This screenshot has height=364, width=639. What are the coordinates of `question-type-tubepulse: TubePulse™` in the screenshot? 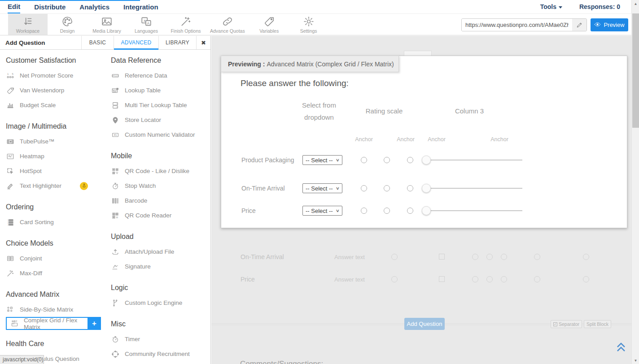 It's located at (53, 142).